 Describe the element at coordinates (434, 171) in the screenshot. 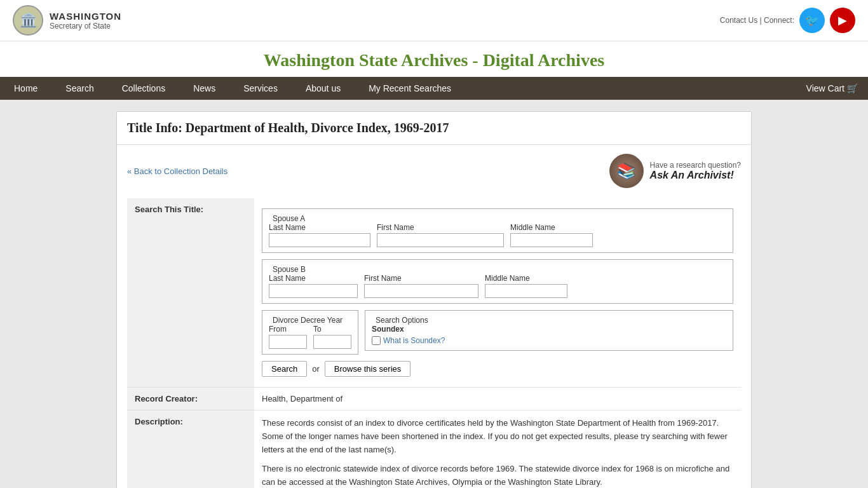

I see `content-header: « Back to Collection Details 📚 Have a re…` at that location.